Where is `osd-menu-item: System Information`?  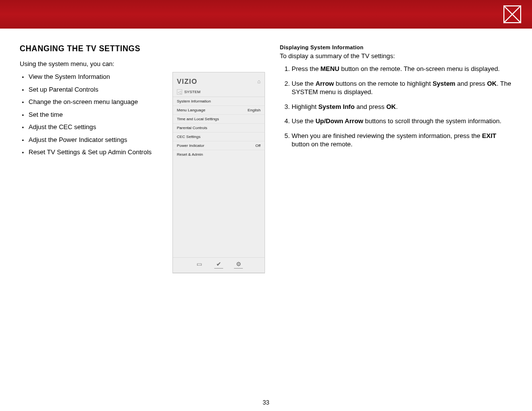 osd-menu-item: System Information is located at coordinates (219, 102).